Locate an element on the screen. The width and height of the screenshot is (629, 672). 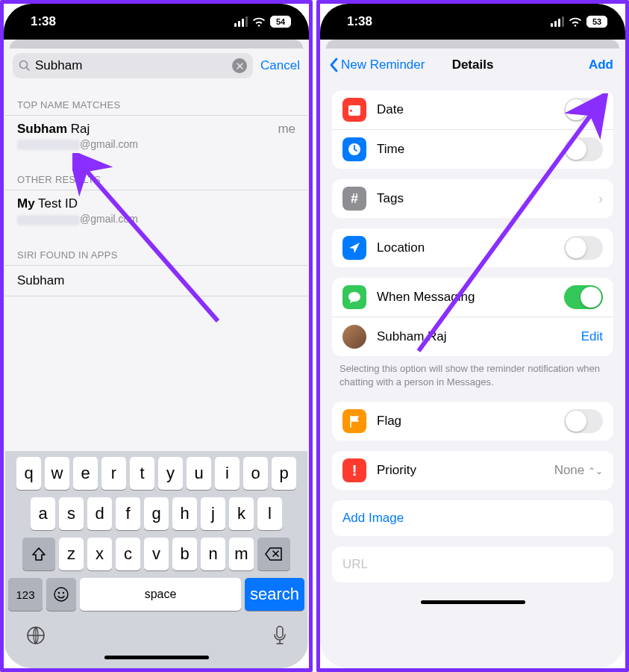
battery-icon: 53 is located at coordinates (597, 22).